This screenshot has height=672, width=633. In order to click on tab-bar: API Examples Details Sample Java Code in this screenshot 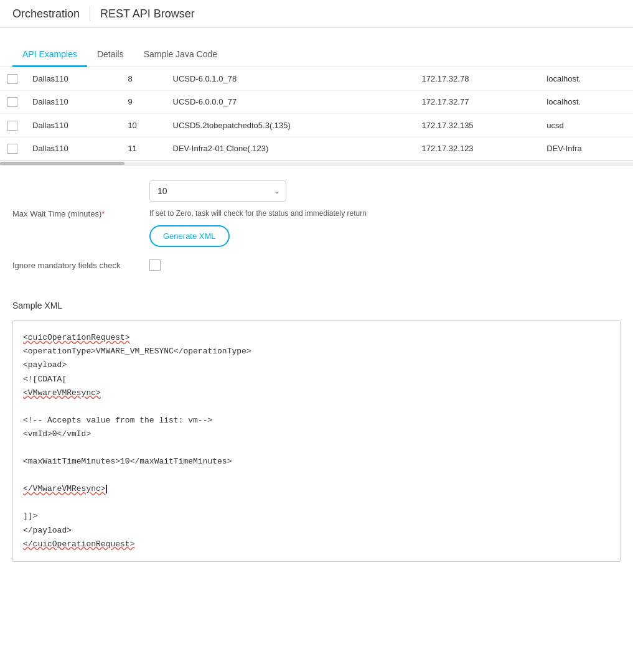, I will do `click(316, 55)`.